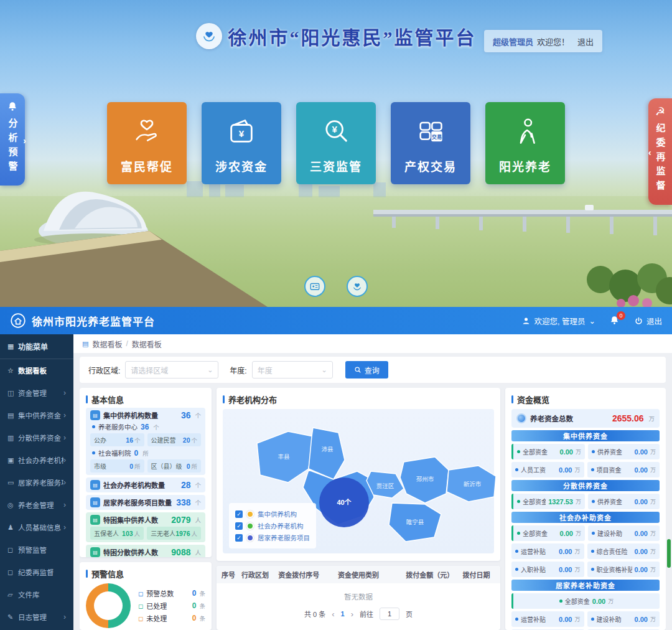 The width and height of the screenshot is (672, 630). Describe the element at coordinates (327, 449) in the screenshot. I see `region-label: 沛县` at that location.